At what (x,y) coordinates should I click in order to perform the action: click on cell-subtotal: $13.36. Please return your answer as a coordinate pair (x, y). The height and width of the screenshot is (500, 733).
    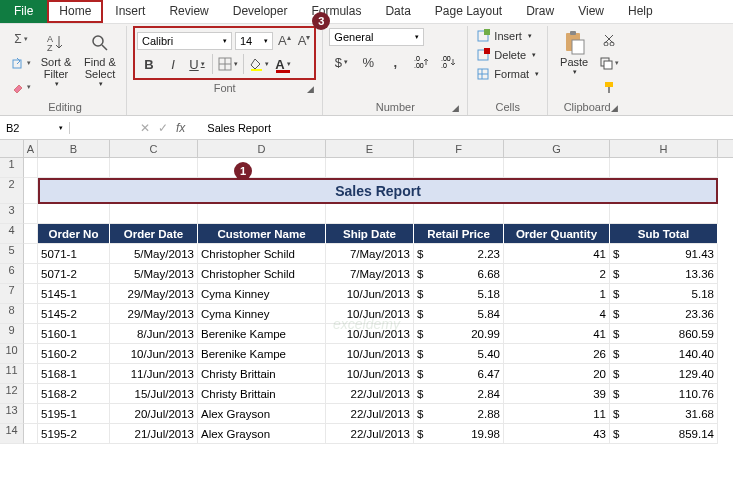
    Looking at the image, I should click on (664, 274).